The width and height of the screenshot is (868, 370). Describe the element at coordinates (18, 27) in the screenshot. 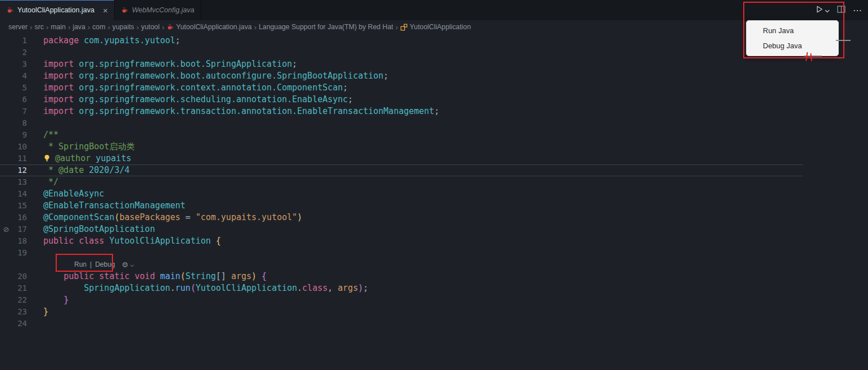

I see `breadcrumb-label: server` at that location.